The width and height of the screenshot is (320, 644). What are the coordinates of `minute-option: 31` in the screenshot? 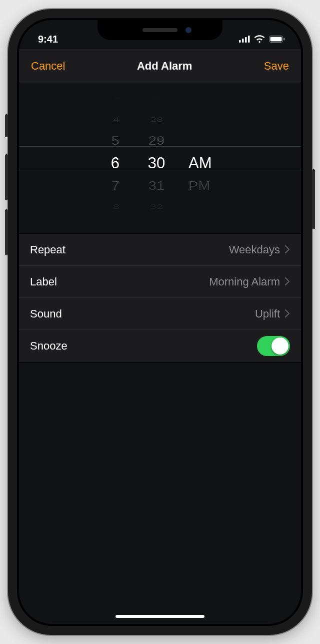 It's located at (156, 186).